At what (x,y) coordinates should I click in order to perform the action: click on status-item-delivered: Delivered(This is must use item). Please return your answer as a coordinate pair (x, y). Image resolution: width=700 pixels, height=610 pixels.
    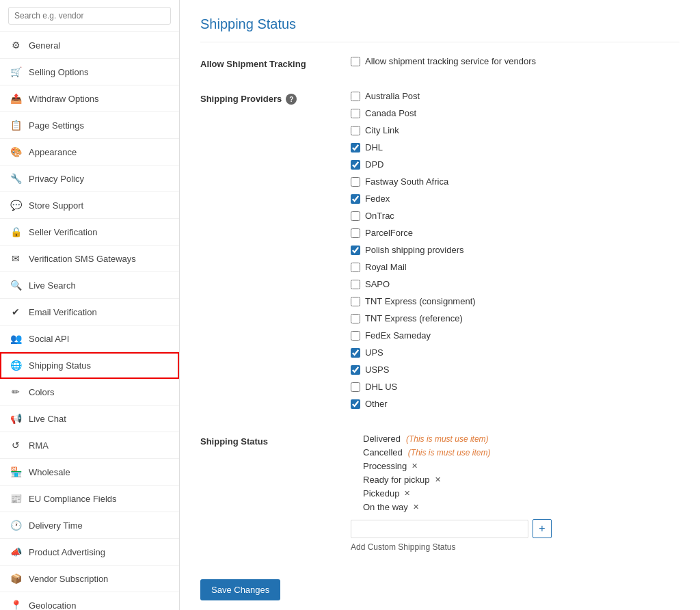
    Looking at the image, I should click on (521, 439).